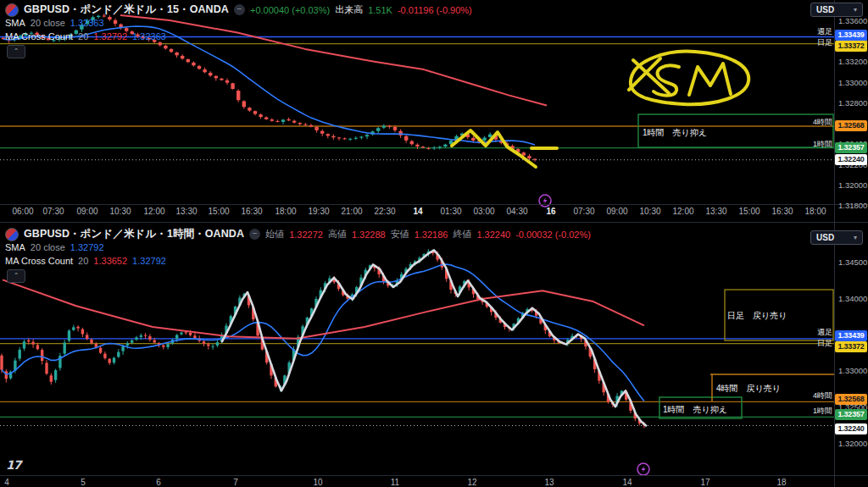 This screenshot has width=868, height=487. What do you see at coordinates (782, 483) in the screenshot?
I see `time-tick: 18` at bounding box center [782, 483].